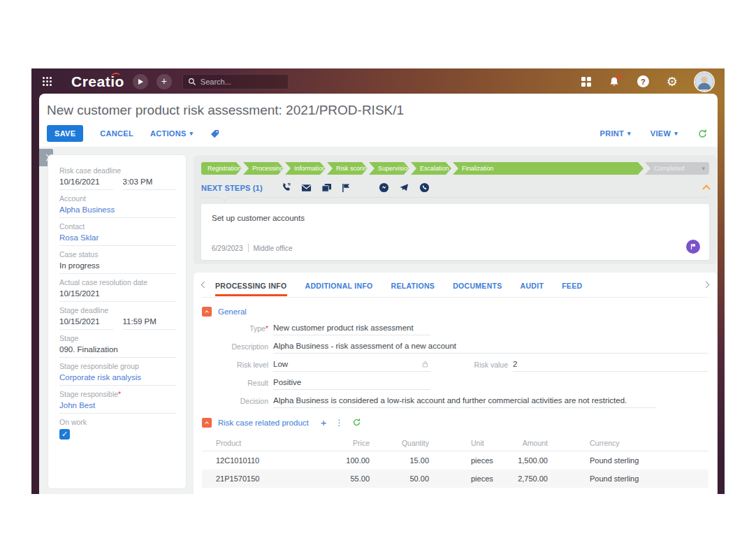 This screenshot has height=559, width=756. I want to click on workplaces-icon, so click(586, 82).